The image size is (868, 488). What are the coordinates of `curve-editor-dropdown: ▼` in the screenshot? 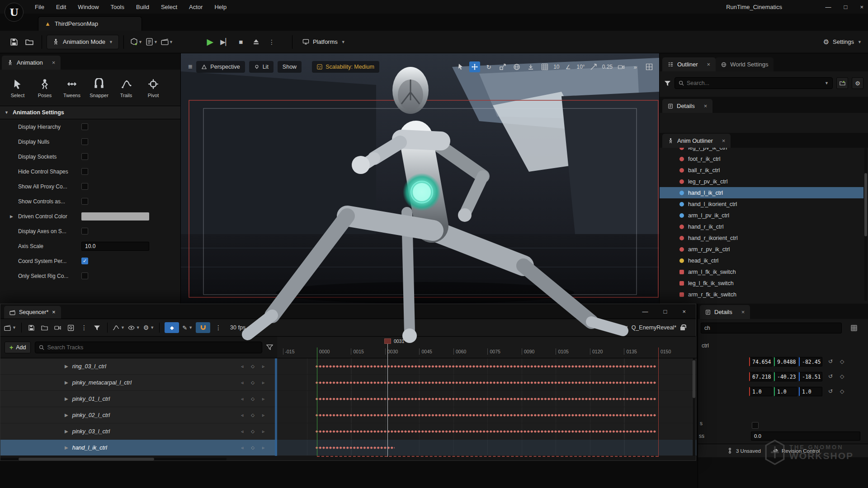 It's located at (118, 328).